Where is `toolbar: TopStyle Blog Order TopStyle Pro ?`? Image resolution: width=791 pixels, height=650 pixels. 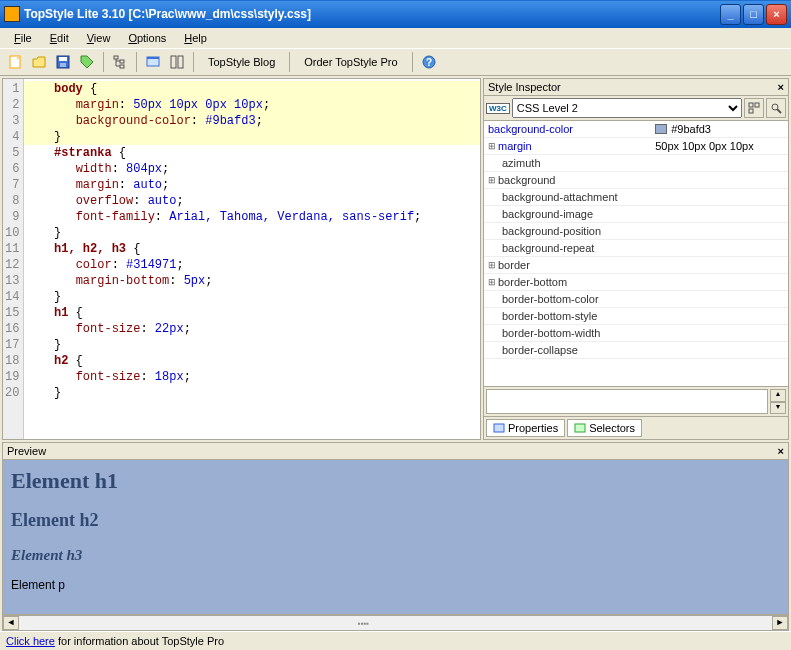 toolbar: TopStyle Blog Order TopStyle Pro ? is located at coordinates (396, 62).